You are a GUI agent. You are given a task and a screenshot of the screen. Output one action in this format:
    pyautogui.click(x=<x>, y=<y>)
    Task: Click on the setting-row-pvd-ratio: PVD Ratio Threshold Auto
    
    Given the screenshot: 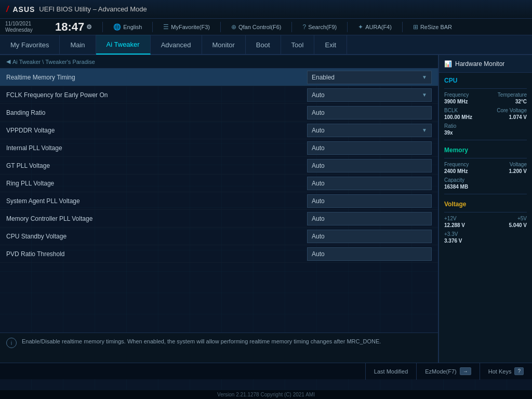 What is the action you would take?
    pyautogui.click(x=219, y=254)
    